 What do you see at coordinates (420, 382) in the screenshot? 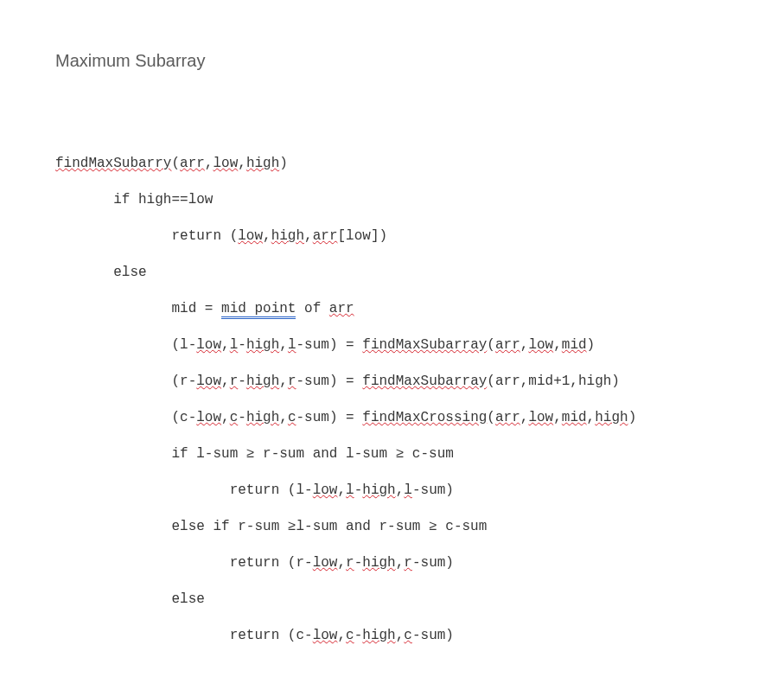
I see `code-line: (r-low,r-high,r-sum) = findMaxSubarray(a…` at bounding box center [420, 382].